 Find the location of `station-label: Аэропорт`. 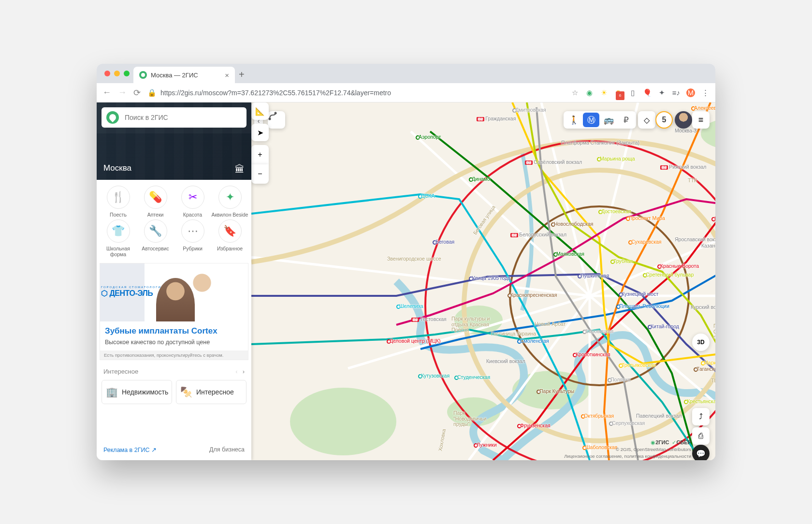

station-label: Аэропорт is located at coordinates (430, 137).